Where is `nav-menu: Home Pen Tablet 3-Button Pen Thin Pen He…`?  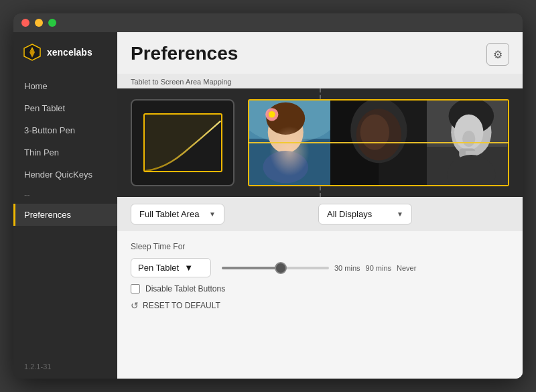
nav-menu: Home Pen Tablet 3-Button Pen Thin Pen He… is located at coordinates (66, 214).